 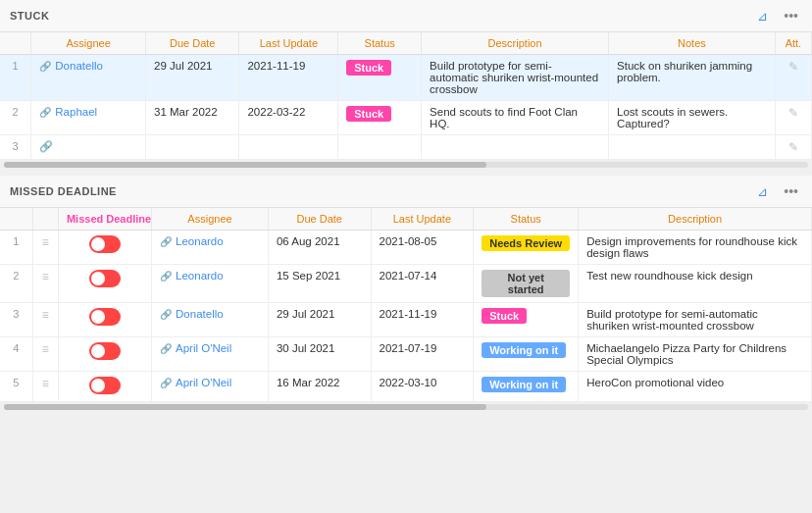 What do you see at coordinates (406, 16) in the screenshot?
I see `stuck-header: STUCK ⊿ •••` at bounding box center [406, 16].